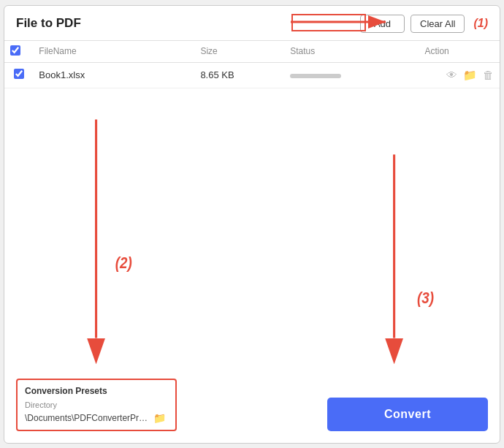  What do you see at coordinates (252, 411) in the screenshot?
I see `bottom-section: Conversion Presets Directory \Documents\…` at bounding box center [252, 411].